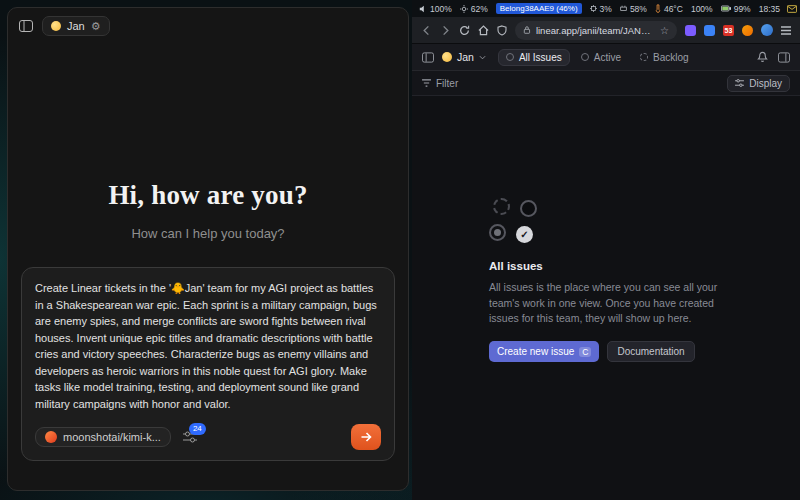  Describe the element at coordinates (596, 30) in the screenshot. I see `url-bar: linear.app/janii/team/JANAPP/all ☆` at that location.